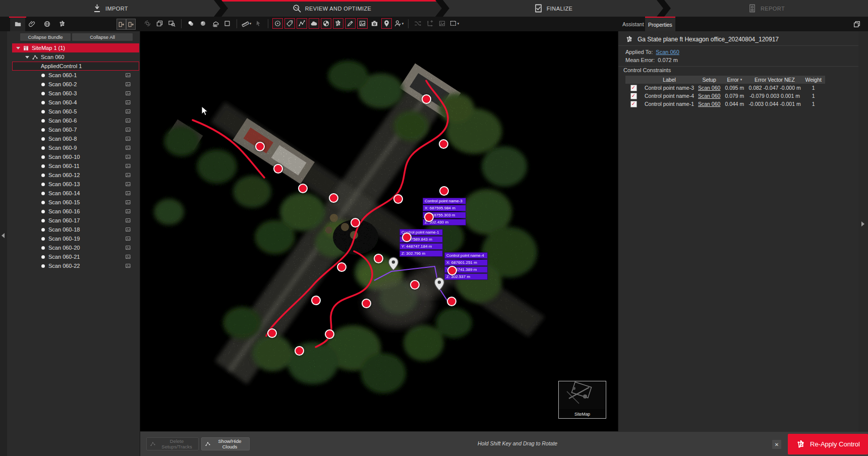  What do you see at coordinates (171, 23) in the screenshot?
I see `zoom-window-icon` at bounding box center [171, 23].